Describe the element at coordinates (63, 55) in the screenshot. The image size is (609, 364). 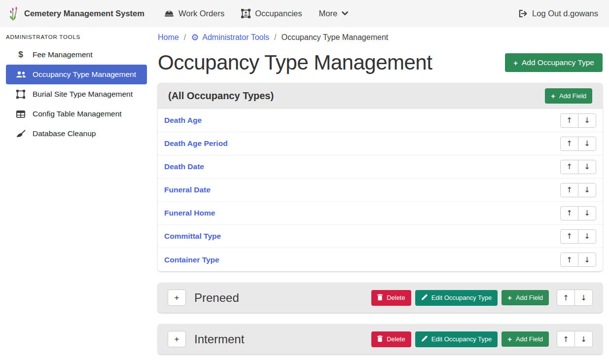
I see `sidebar-item-label: Fee Management` at that location.